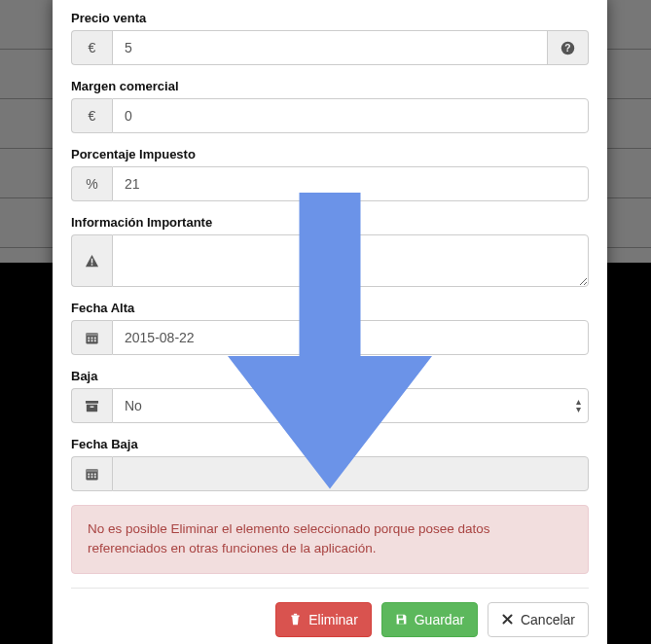  Describe the element at coordinates (430, 620) in the screenshot. I see `save-button: Guardar` at that location.